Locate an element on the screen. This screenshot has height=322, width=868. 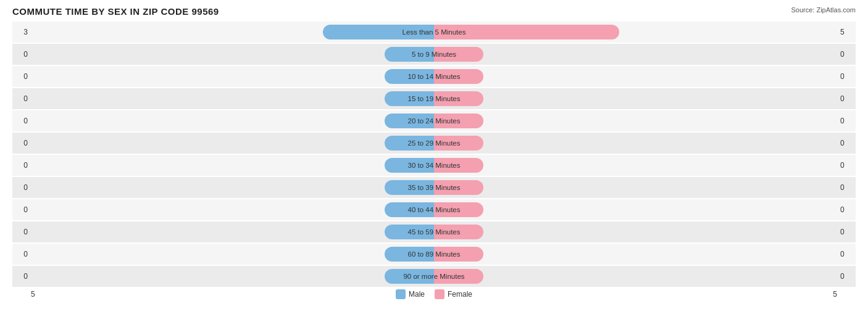
bars-wrapper: 90 or more Minutes is located at coordinates (434, 276).